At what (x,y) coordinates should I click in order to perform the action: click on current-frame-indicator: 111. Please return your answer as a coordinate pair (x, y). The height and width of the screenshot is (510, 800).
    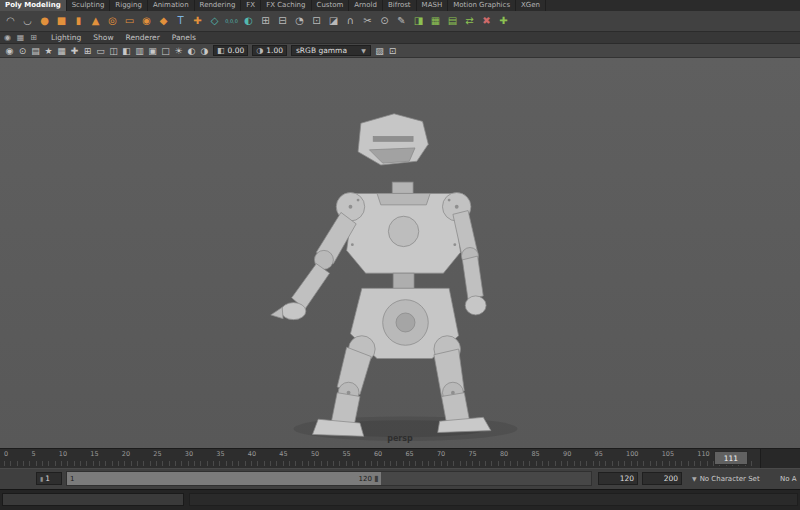
    Looking at the image, I should click on (731, 458).